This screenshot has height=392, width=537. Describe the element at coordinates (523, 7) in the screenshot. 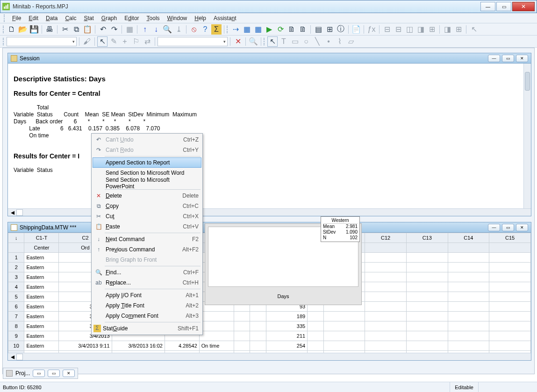

I see `close-button: ✕` at that location.